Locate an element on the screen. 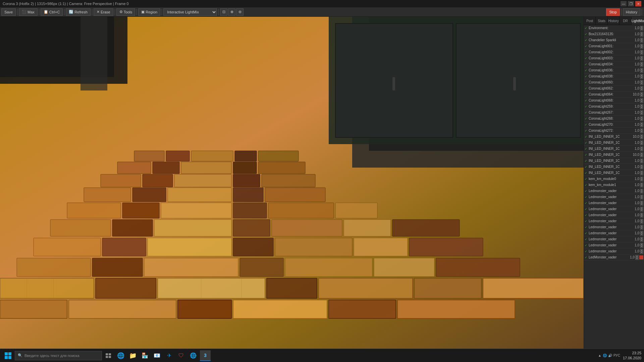  tab-post: Post is located at coordinates (590, 21).